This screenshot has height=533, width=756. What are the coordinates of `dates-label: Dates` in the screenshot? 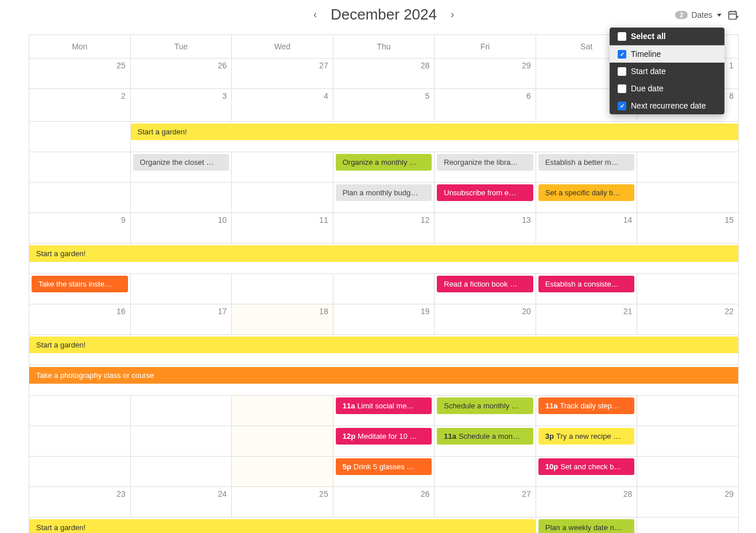 It's located at (701, 15).